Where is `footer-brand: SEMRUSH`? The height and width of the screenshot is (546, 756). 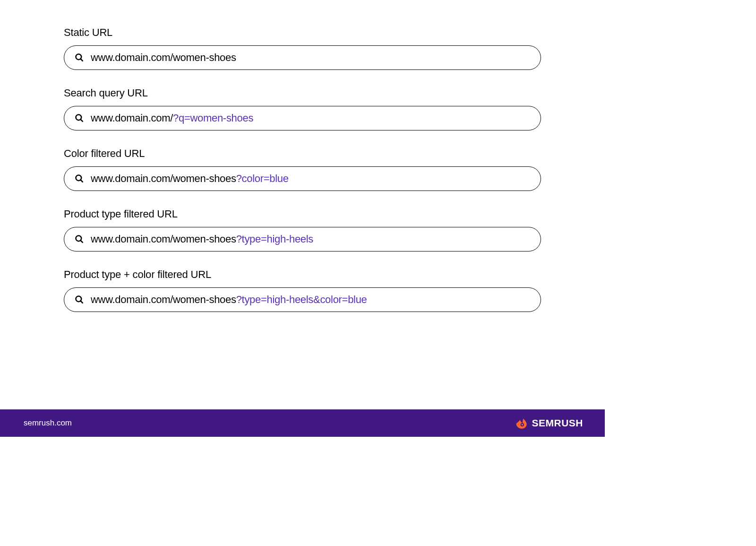 footer-brand: SEMRUSH is located at coordinates (549, 423).